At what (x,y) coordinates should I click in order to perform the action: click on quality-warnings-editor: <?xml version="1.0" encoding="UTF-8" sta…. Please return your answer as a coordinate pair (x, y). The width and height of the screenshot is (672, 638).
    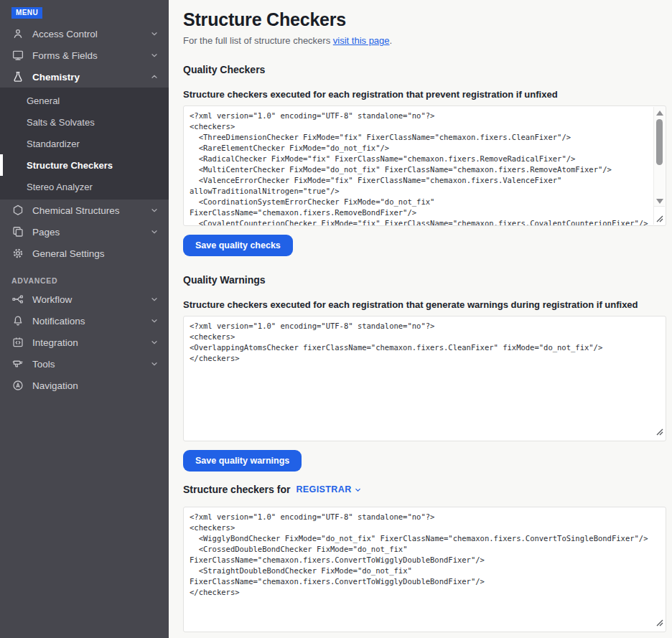
    Looking at the image, I should click on (425, 379).